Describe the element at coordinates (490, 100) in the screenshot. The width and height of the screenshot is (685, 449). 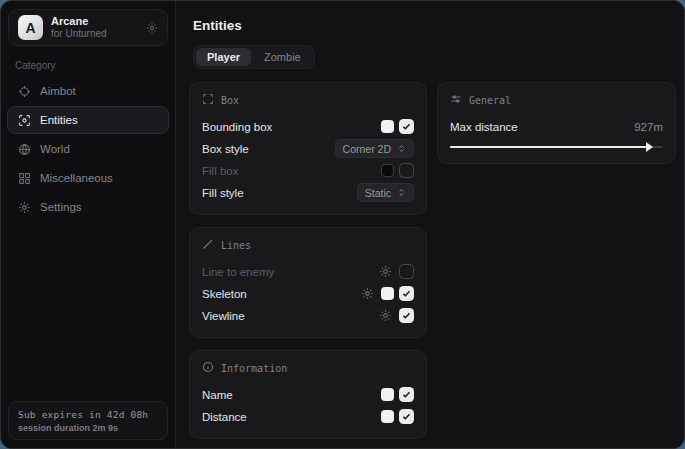
I see `section-title: General` at that location.